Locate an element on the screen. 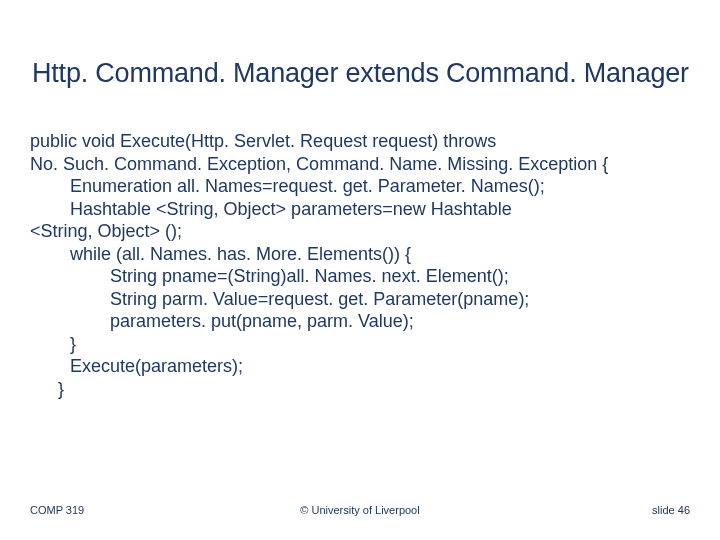 The height and width of the screenshot is (540, 720). footer-left: COMP 319 is located at coordinates (57, 510).